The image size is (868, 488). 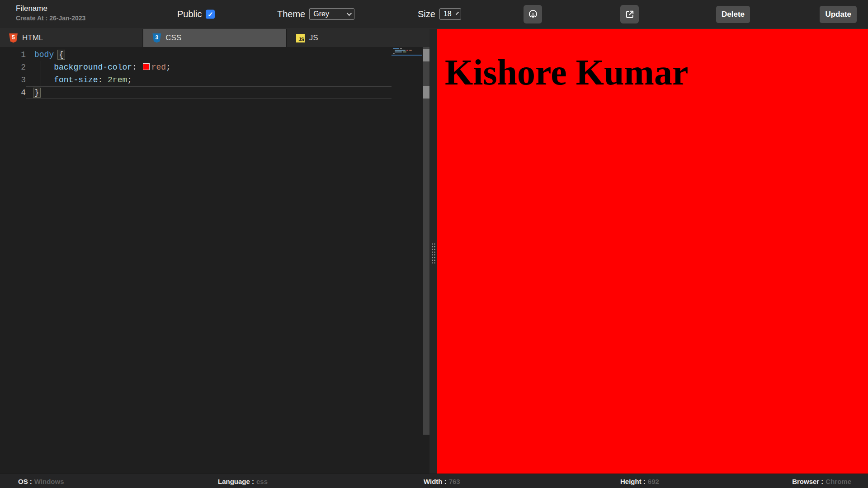 What do you see at coordinates (358, 38) in the screenshot?
I see `tab-js: JSJS` at bounding box center [358, 38].